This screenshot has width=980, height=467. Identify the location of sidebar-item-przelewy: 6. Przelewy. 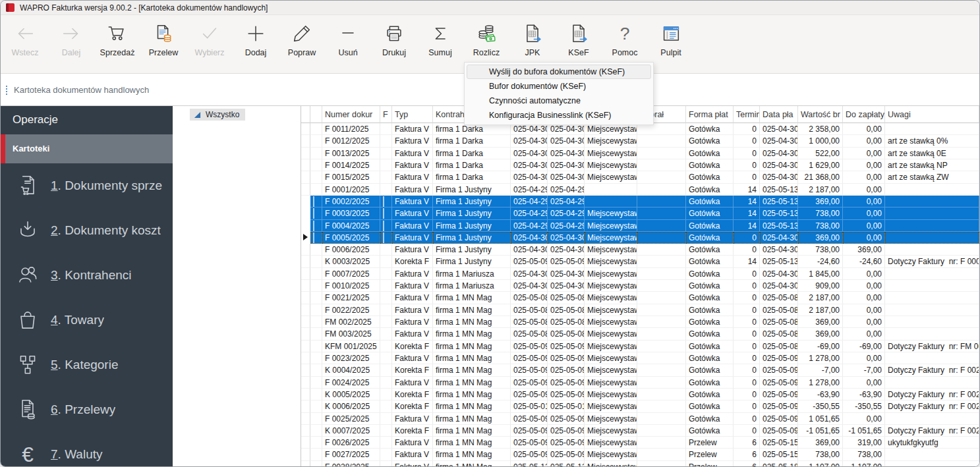
(87, 410).